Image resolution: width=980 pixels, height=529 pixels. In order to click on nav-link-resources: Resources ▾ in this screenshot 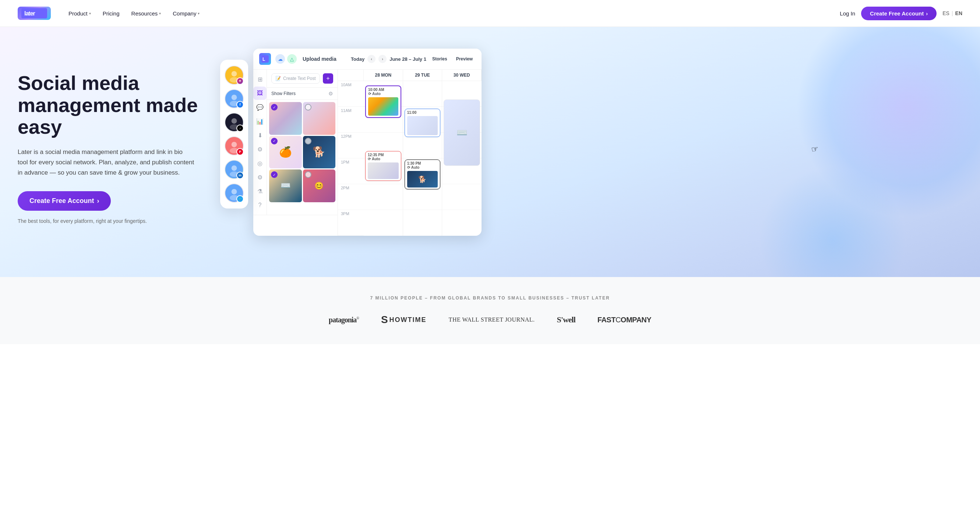, I will do `click(146, 13)`.